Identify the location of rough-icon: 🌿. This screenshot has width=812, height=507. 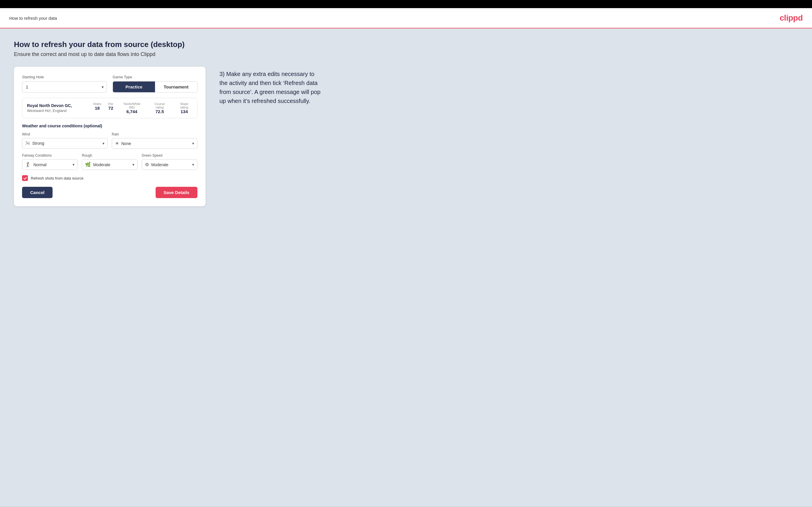
(88, 165).